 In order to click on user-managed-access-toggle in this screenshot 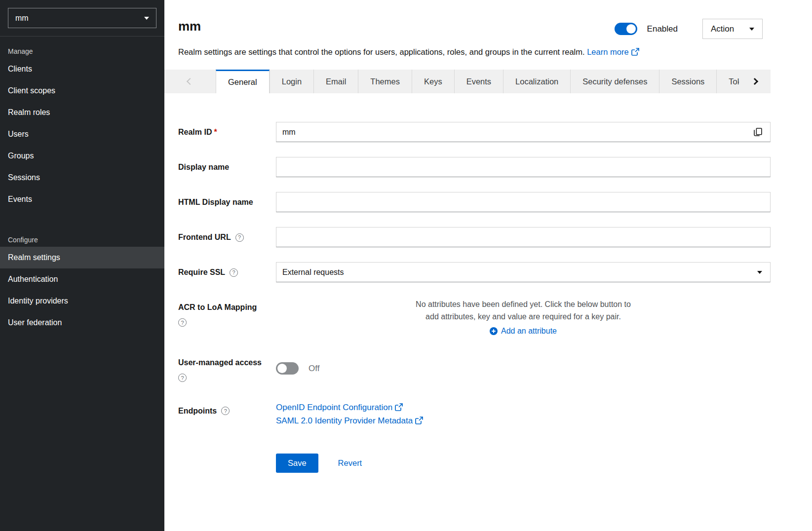, I will do `click(287, 368)`.